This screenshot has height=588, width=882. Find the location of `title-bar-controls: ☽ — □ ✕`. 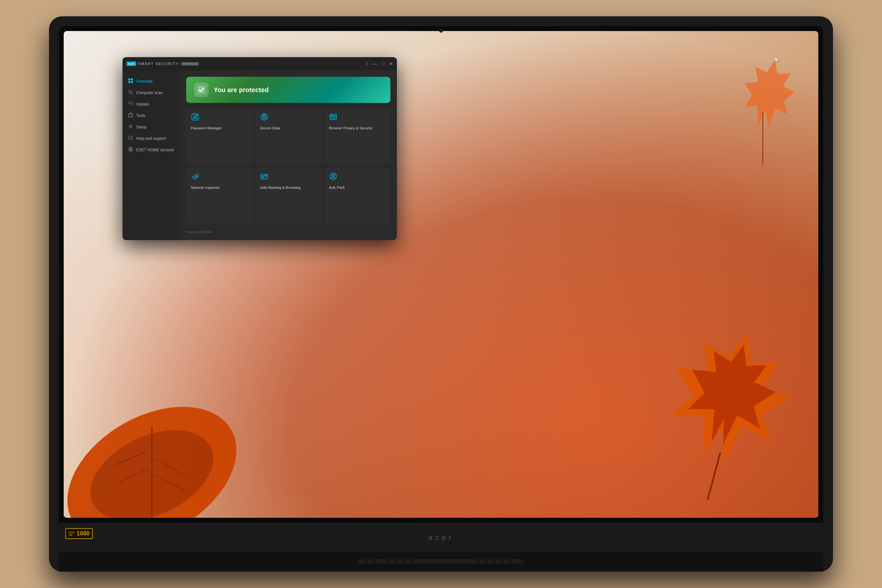

title-bar-controls: ☽ — □ ✕ is located at coordinates (378, 64).